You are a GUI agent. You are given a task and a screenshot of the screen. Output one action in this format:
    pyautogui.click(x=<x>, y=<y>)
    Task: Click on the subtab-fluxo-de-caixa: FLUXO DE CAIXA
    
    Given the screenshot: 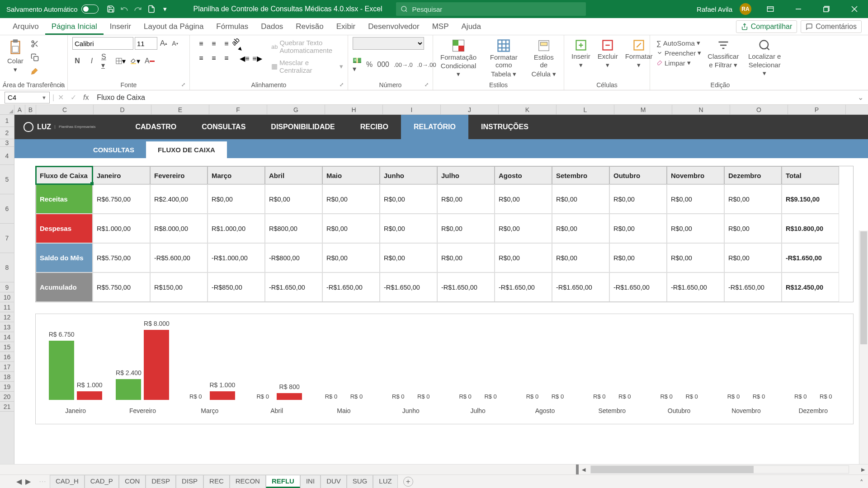 What is the action you would take?
    pyautogui.click(x=186, y=150)
    